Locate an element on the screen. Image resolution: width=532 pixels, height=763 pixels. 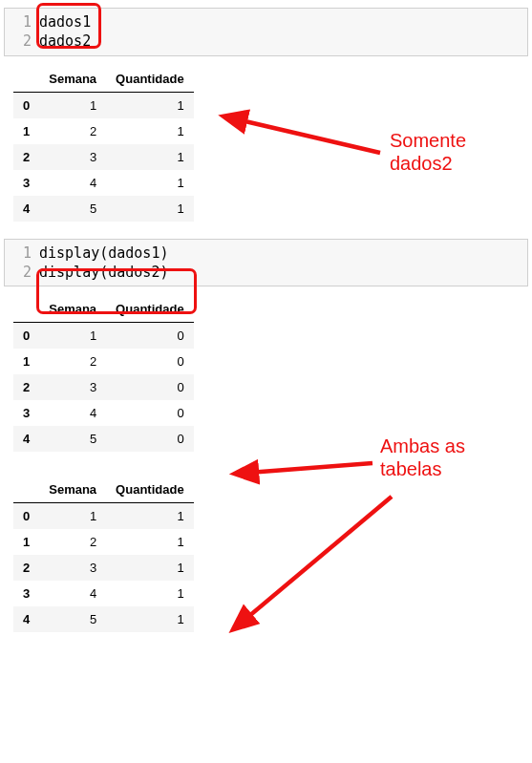
code-text: dados1 is located at coordinates (65, 22).